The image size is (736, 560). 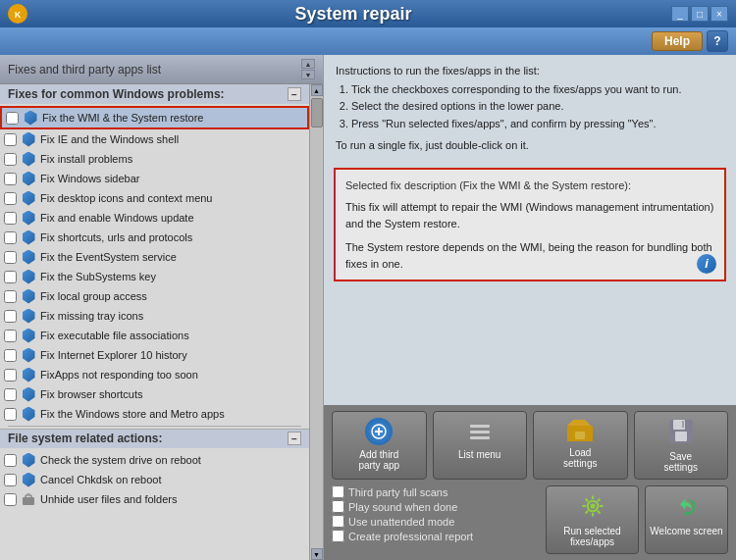 I want to click on section-collapse-filesystem: −, so click(x=294, y=438).